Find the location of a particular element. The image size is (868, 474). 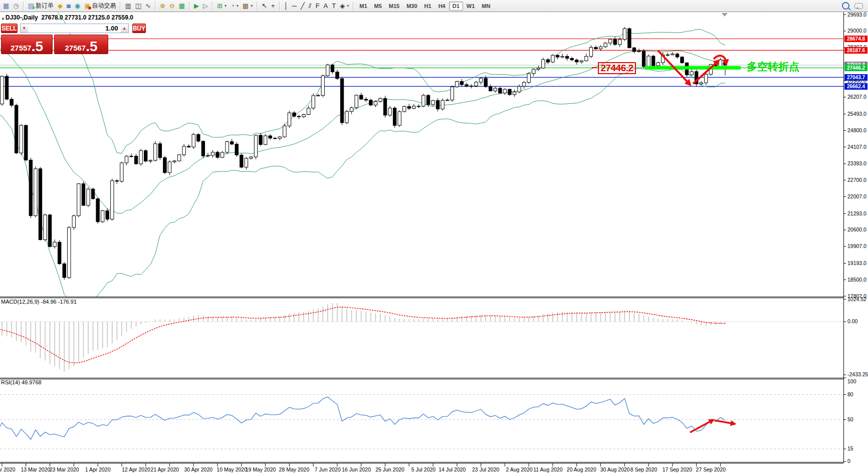

svg-text: 29693.0 is located at coordinates (857, 15).